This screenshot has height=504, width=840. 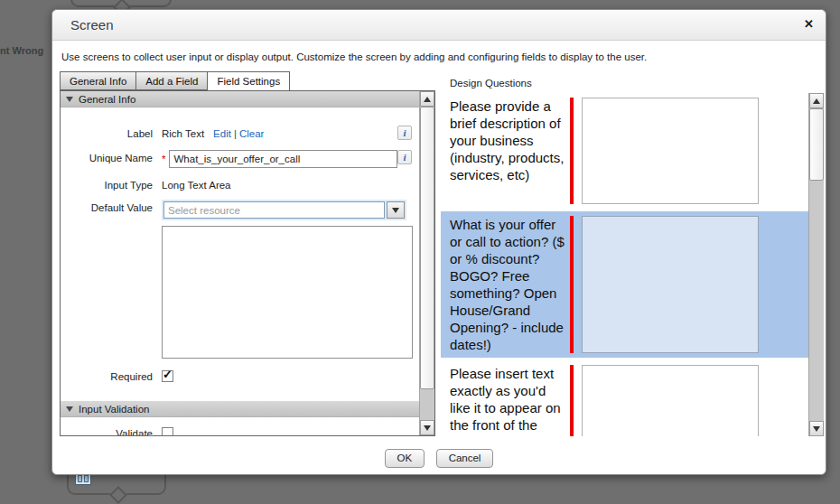 What do you see at coordinates (817, 265) in the screenshot?
I see `right-scrollbar` at bounding box center [817, 265].